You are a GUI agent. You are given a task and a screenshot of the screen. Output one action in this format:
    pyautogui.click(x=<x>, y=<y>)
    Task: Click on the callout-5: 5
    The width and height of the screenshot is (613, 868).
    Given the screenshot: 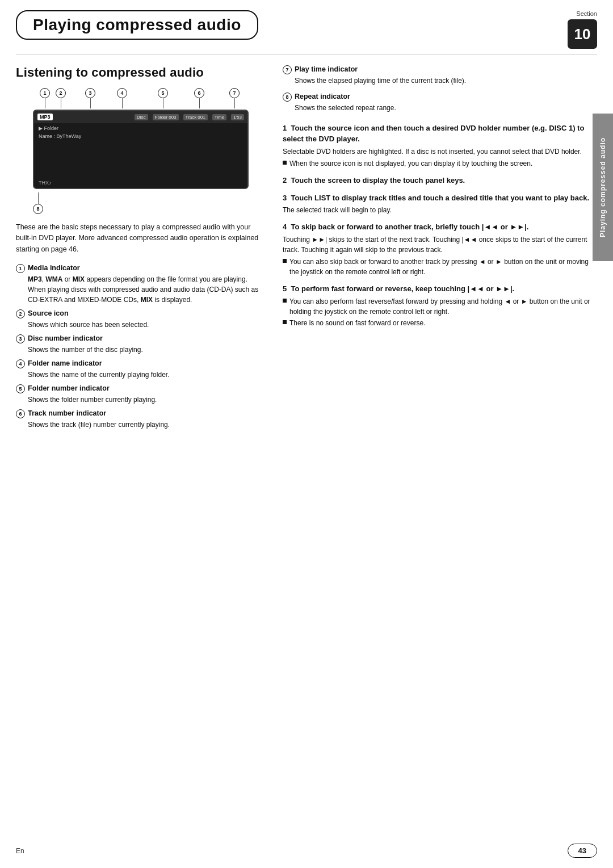 What is the action you would take?
    pyautogui.click(x=163, y=98)
    